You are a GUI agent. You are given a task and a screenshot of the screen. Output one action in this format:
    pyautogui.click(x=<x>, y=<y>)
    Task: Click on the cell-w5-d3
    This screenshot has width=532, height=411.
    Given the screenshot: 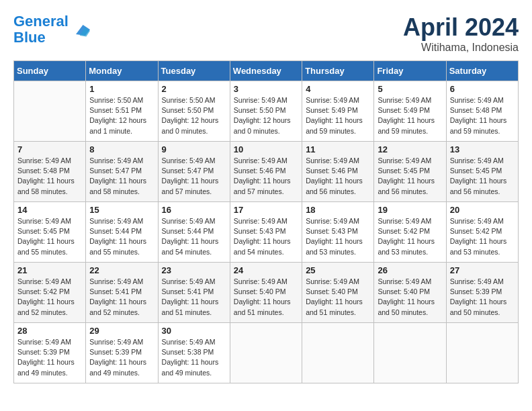 What is the action you would take?
    pyautogui.click(x=266, y=353)
    